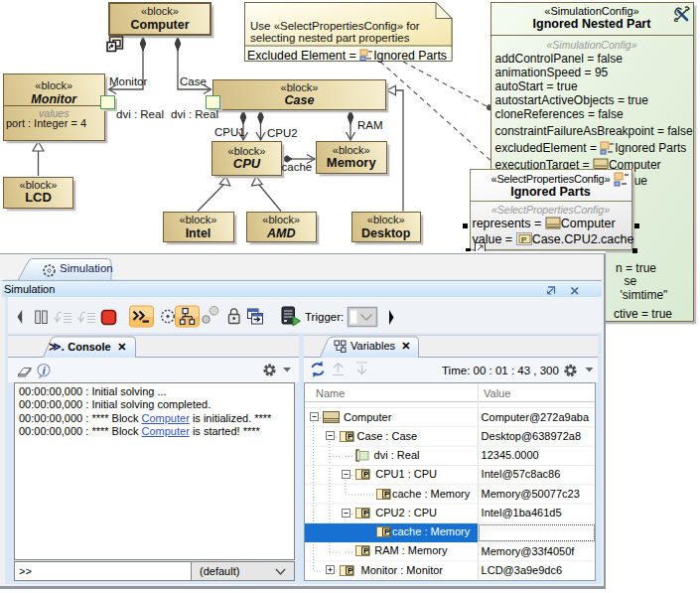 This screenshot has height=593, width=700. Describe the element at coordinates (44, 370) in the screenshot. I see `svg-text: i` at that location.